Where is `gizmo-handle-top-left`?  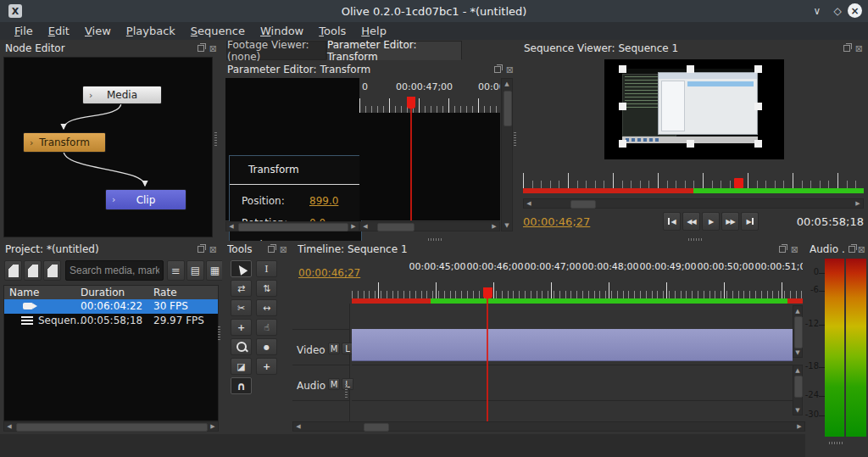 gizmo-handle-top-left is located at coordinates (622, 70).